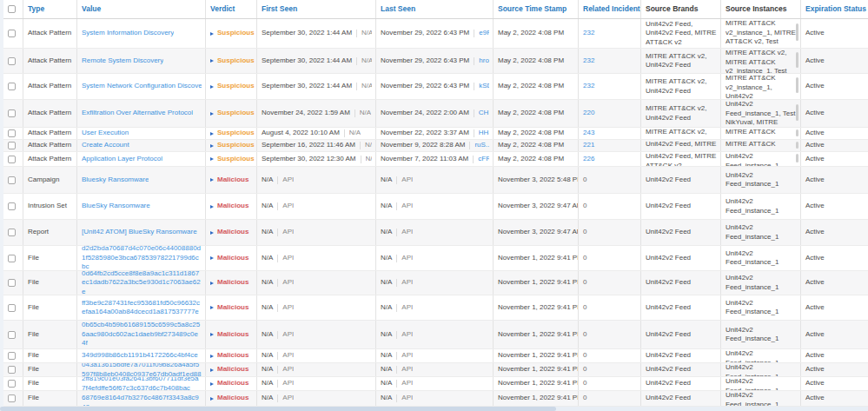  What do you see at coordinates (316, 9) in the screenshot?
I see `column-header-first-seen: First Seen` at bounding box center [316, 9].